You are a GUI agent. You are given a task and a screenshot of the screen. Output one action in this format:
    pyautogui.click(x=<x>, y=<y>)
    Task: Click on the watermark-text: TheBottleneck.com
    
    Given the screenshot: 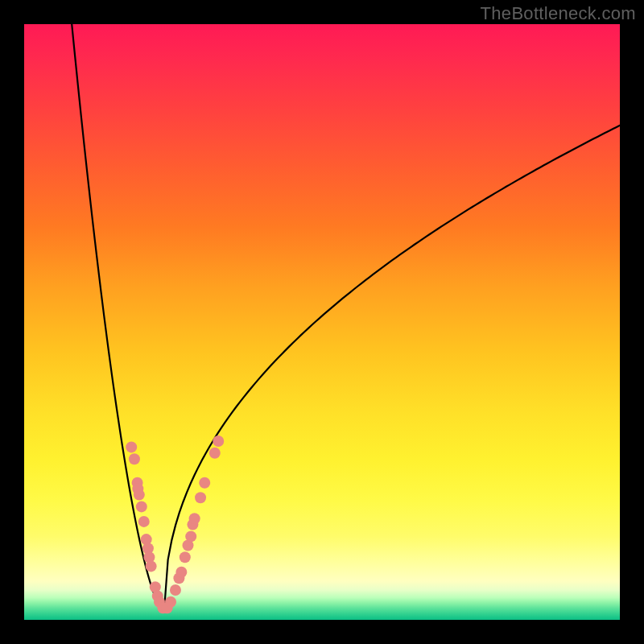 What is the action you would take?
    pyautogui.click(x=559, y=14)
    